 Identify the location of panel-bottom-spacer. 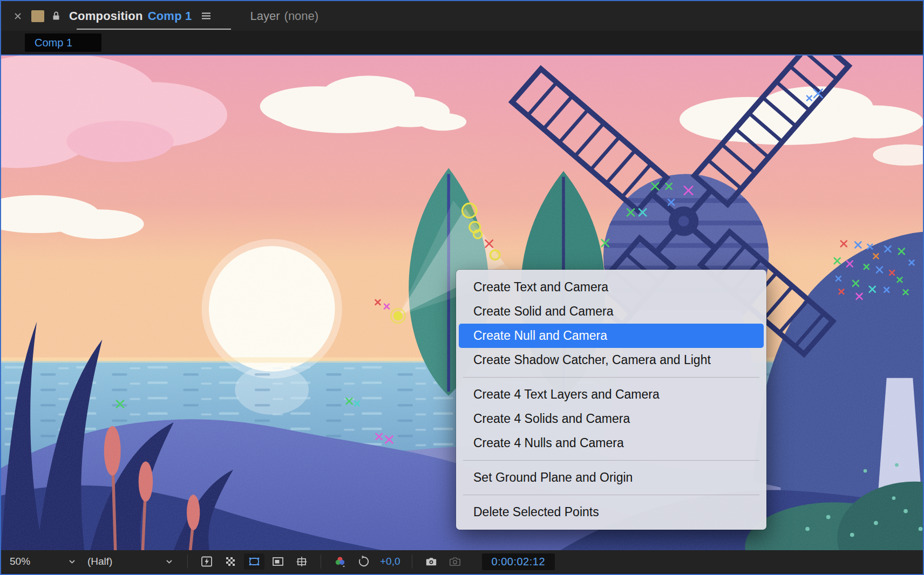
(462, 573).